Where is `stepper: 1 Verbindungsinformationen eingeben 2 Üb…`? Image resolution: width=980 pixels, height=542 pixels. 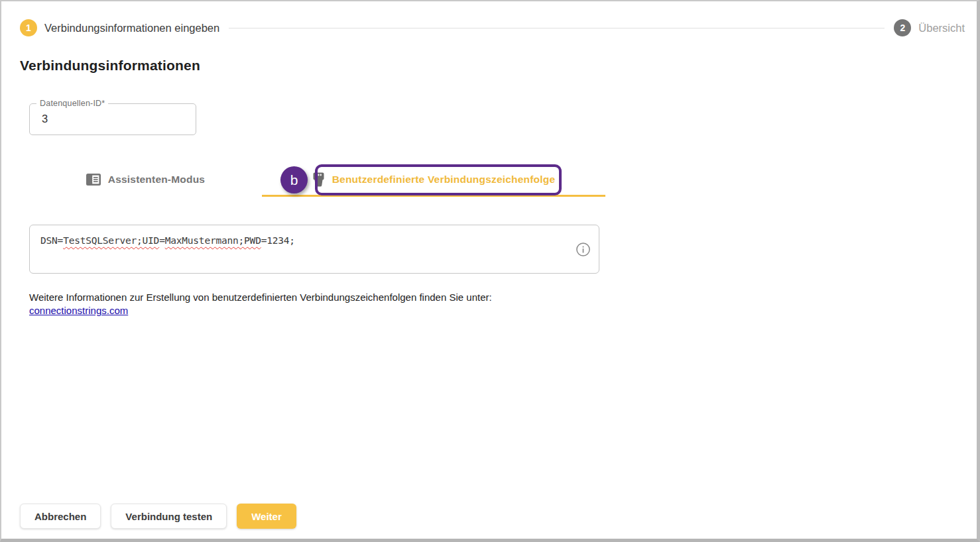 stepper: 1 Verbindungsinformationen eingeben 2 Üb… is located at coordinates (492, 28).